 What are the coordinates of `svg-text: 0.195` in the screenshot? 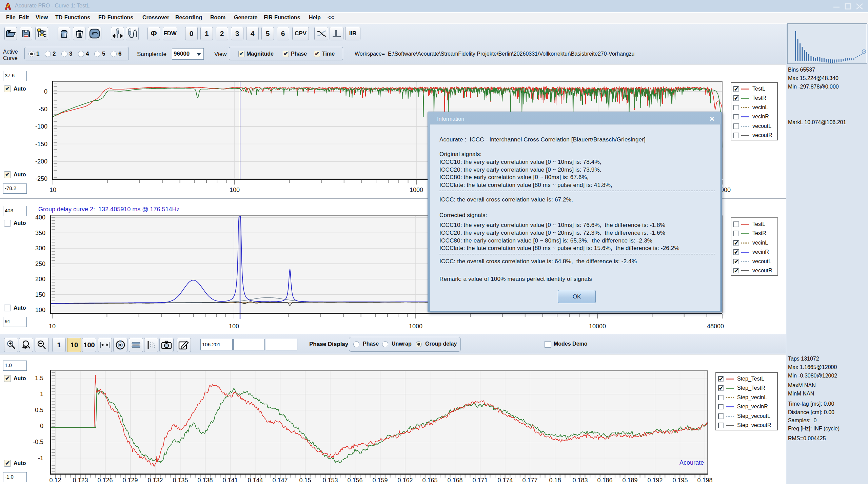 It's located at (680, 480).